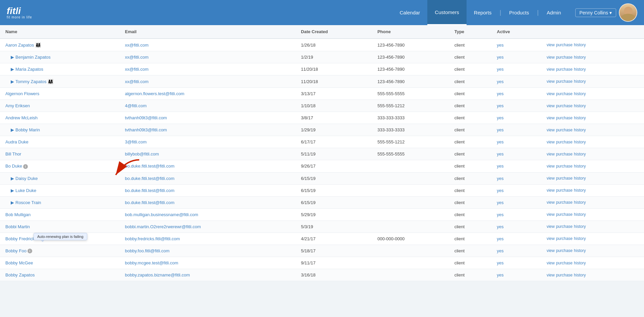  What do you see at coordinates (33, 57) in the screenshot?
I see `customer-name-link: Benjamin Zapatos` at bounding box center [33, 57].